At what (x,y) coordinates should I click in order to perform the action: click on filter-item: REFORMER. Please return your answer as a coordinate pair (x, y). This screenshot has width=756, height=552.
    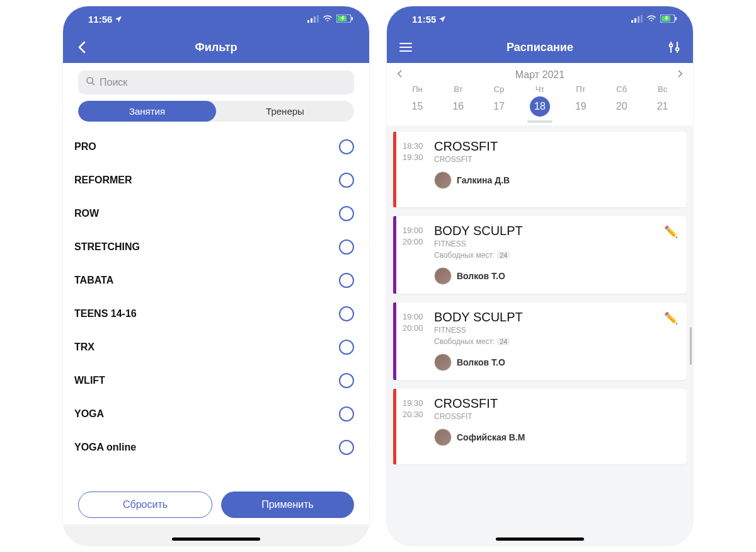
    Looking at the image, I should click on (216, 180).